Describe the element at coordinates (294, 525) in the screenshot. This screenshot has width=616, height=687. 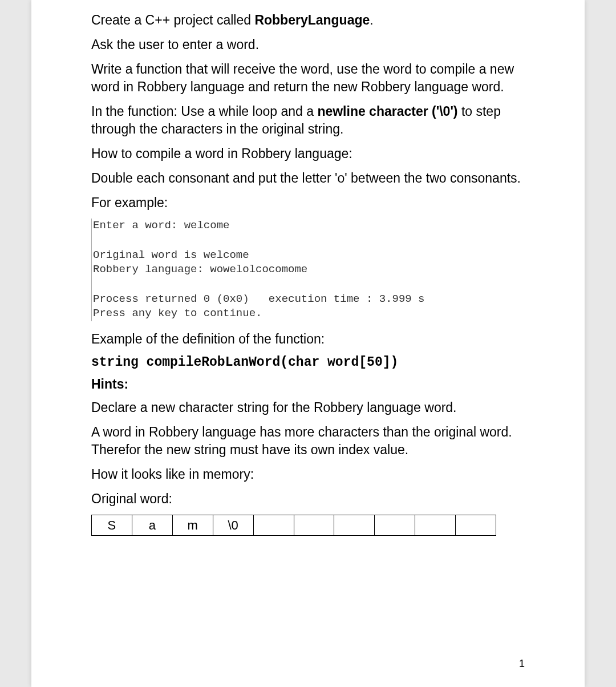
I see `memory-table: S a m \0` at that location.